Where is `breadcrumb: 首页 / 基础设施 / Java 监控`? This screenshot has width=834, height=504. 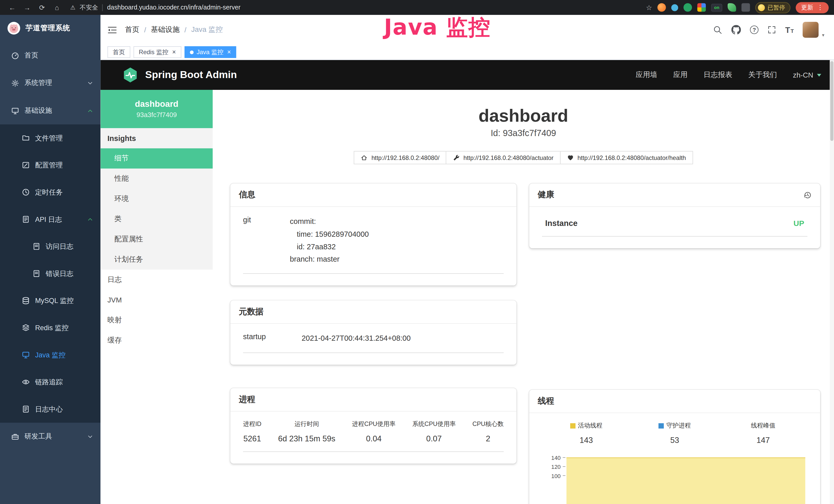
breadcrumb: 首页 / 基础设施 / Java 监控 is located at coordinates (174, 30).